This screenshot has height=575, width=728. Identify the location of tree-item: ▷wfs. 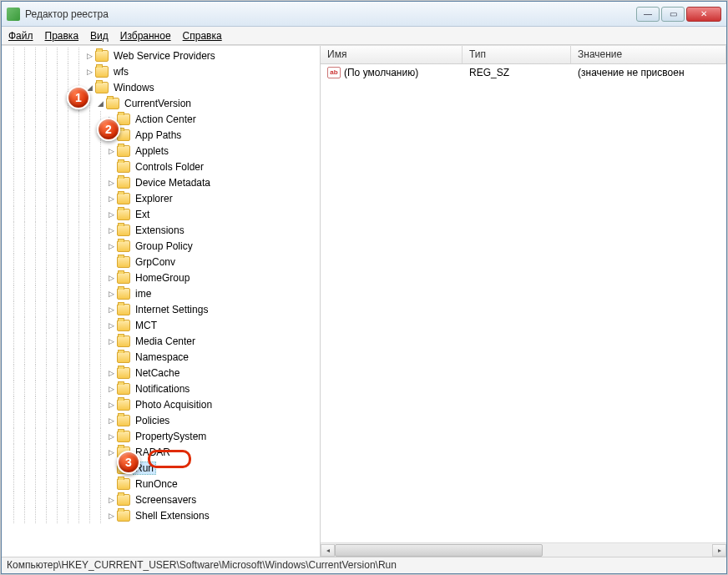
(162, 72).